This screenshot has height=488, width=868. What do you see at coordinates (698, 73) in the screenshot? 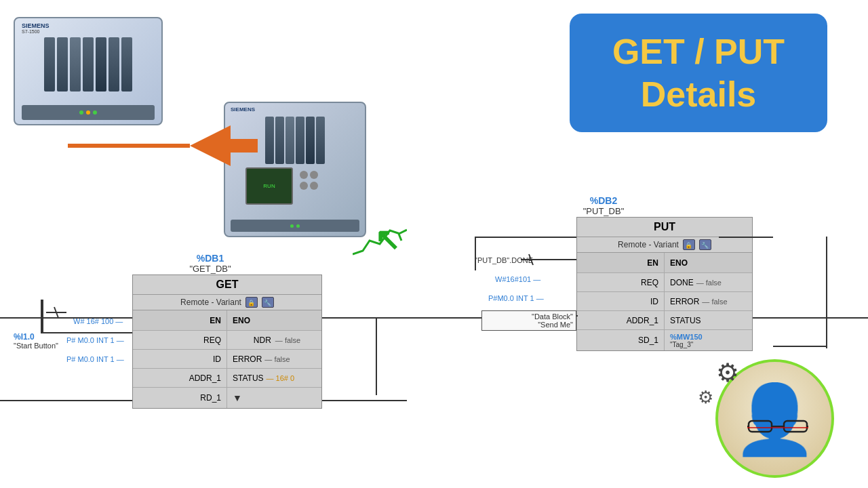
I see `title-box: GET / PUT Details` at bounding box center [698, 73].